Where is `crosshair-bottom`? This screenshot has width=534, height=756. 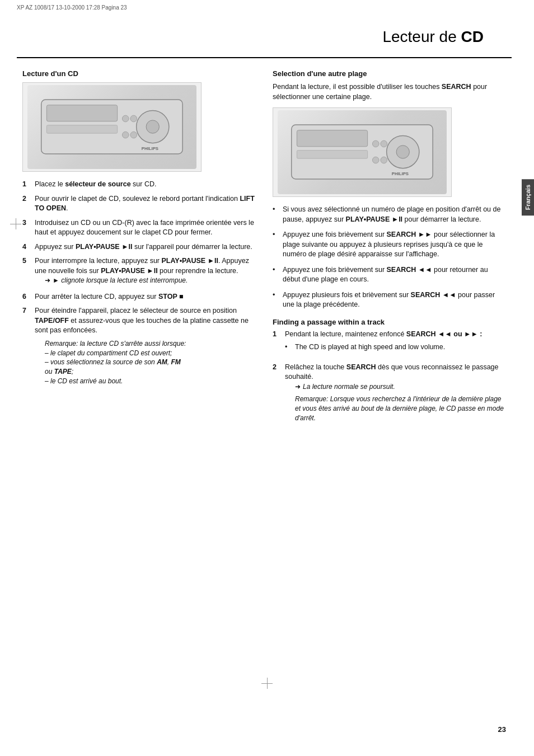 crosshair-bottom is located at coordinates (267, 683).